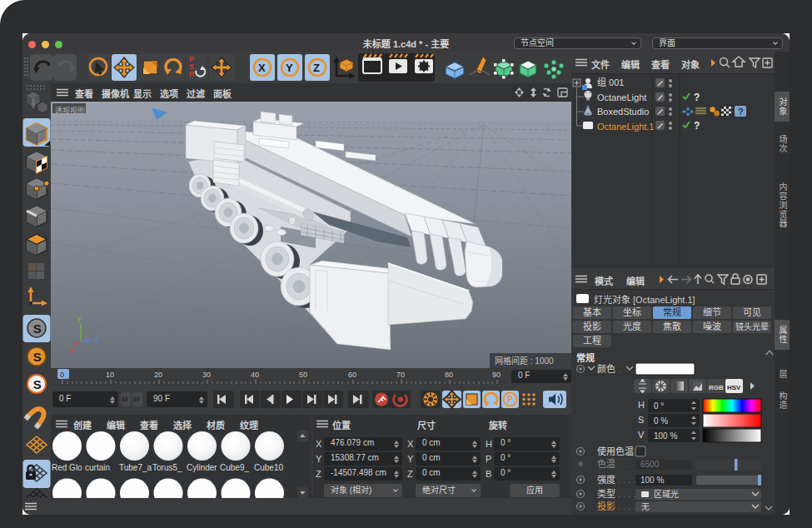 Image resolution: width=812 pixels, height=528 pixels. What do you see at coordinates (255, 375) in the screenshot?
I see `svg-text: 40` at bounding box center [255, 375].